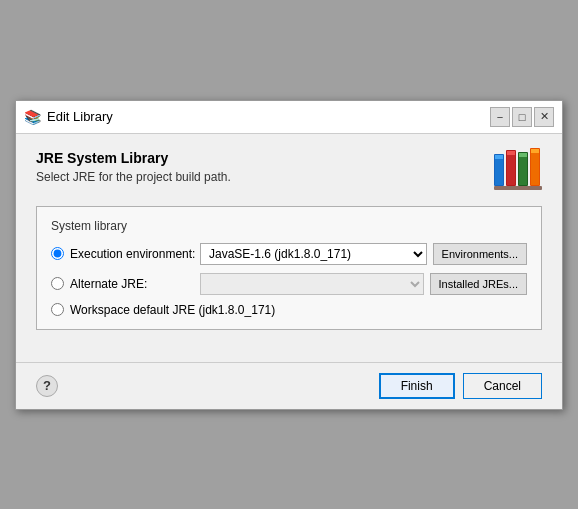 This screenshot has width=578, height=509. What do you see at coordinates (32, 117) in the screenshot?
I see `dialog-icon: 📚` at bounding box center [32, 117].